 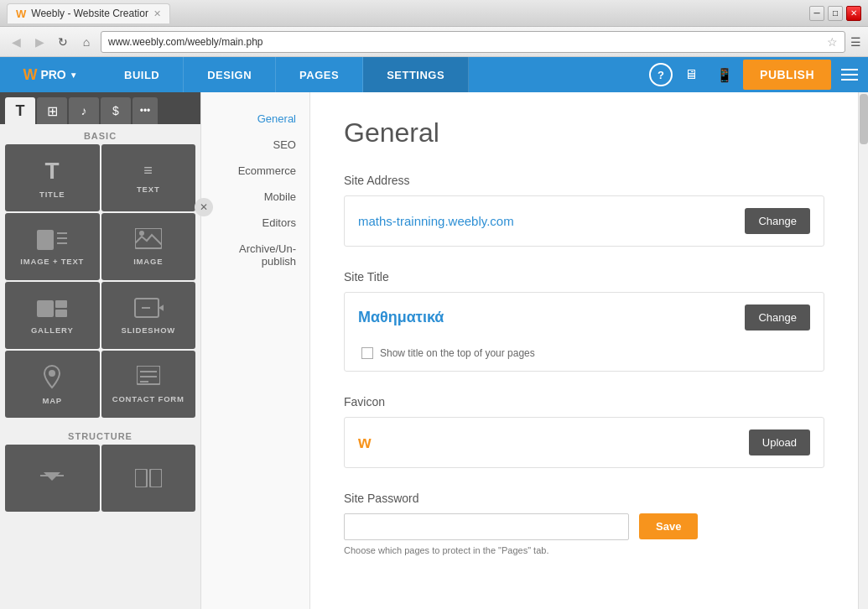 I want to click on weebly-w-icon: W, so click(x=30, y=75).